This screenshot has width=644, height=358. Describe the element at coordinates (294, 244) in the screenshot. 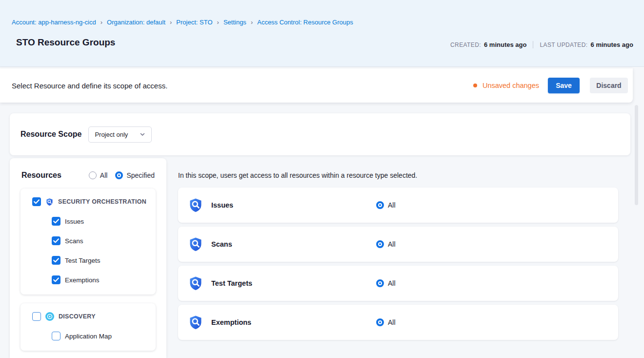

I see `resource-card-label: Scans` at that location.